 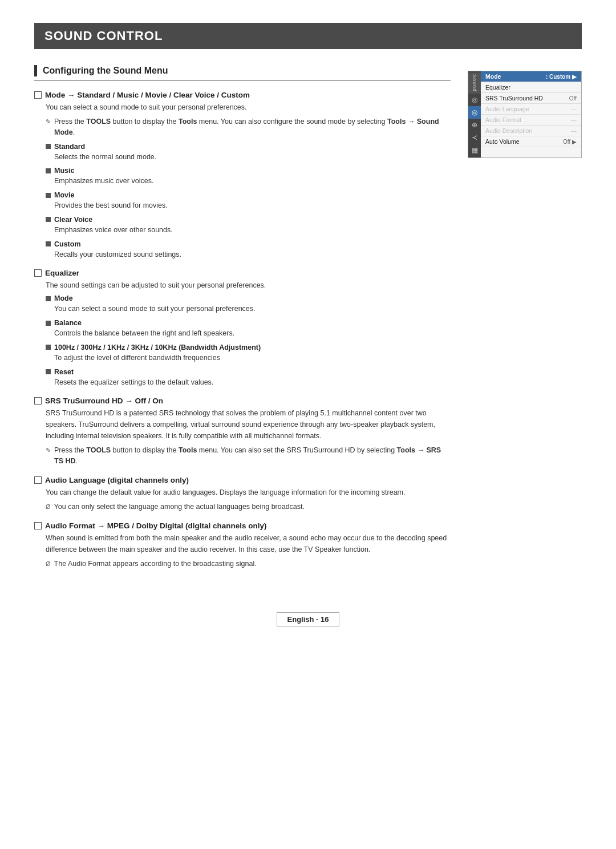 I want to click on menu-item-audio-format: Audio Format ---, so click(x=531, y=120).